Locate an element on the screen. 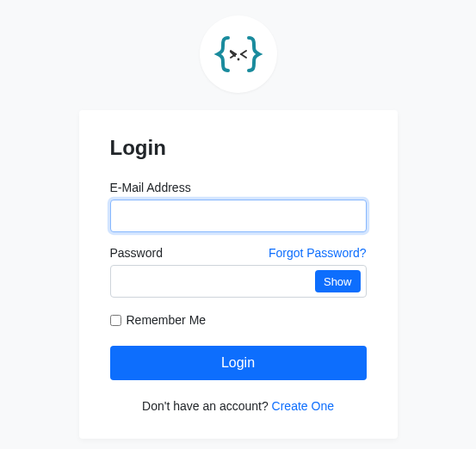 This screenshot has width=476, height=449. remember-label: Remember Me is located at coordinates (167, 320).